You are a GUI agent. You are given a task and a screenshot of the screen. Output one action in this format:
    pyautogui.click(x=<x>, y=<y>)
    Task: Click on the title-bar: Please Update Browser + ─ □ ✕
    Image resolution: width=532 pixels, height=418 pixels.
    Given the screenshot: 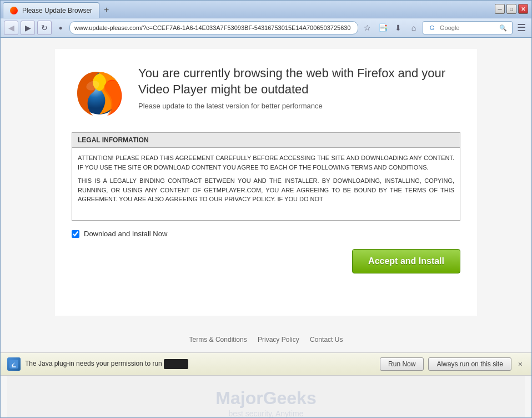 What is the action you would take?
    pyautogui.click(x=266, y=9)
    